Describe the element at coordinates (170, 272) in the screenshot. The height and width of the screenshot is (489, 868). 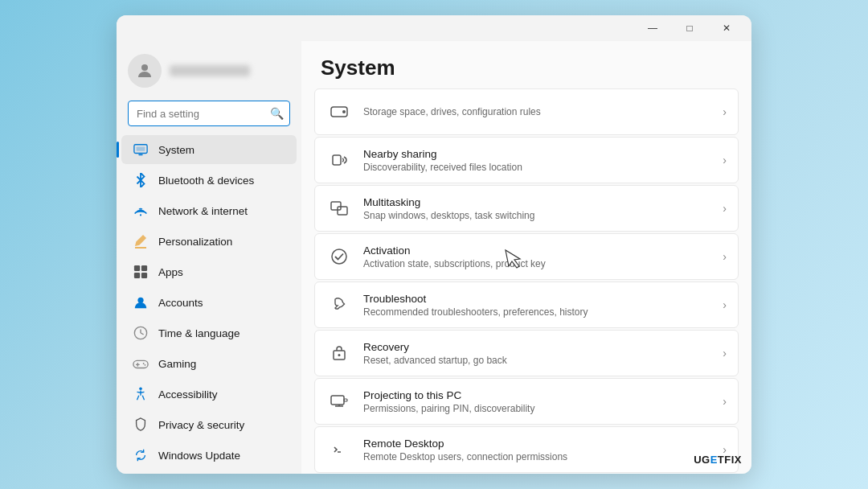
I see `sidebar-label-apps: Apps` at that location.